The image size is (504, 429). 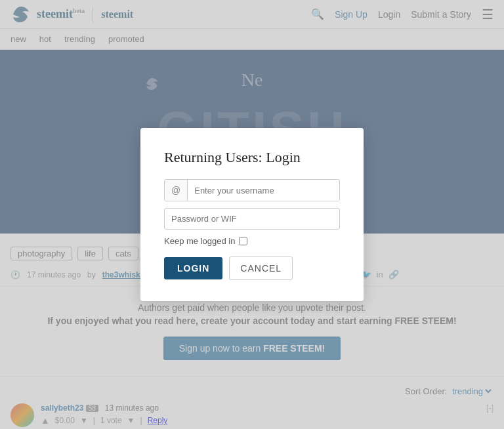 I want to click on modal-actions: LOGIN CANCEL, so click(x=252, y=268).